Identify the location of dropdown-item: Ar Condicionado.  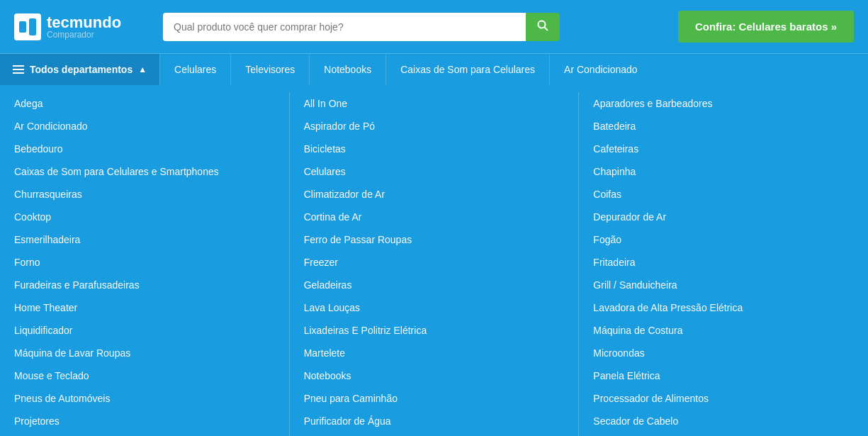
(145, 126).